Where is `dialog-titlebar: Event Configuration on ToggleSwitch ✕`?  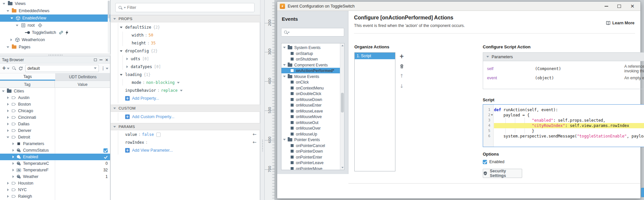 dialog-titlebar: Event Configuration on ToggleSwitch ✕ is located at coordinates (459, 6).